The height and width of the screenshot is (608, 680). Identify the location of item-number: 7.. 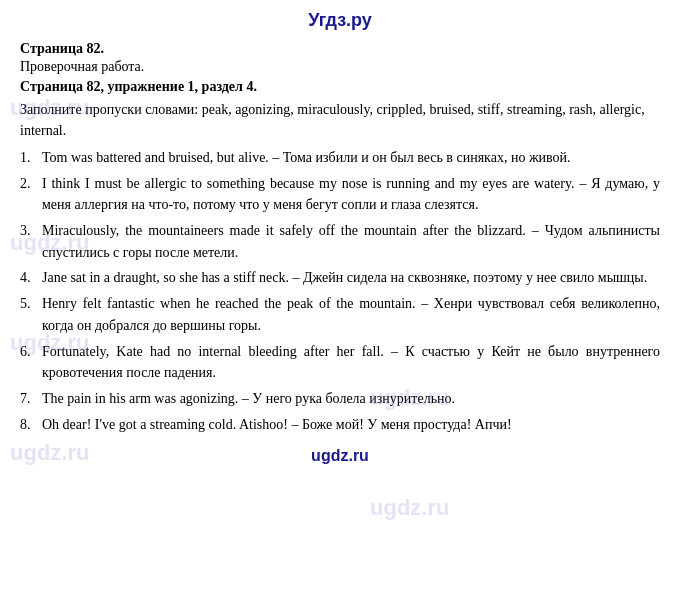
(31, 399).